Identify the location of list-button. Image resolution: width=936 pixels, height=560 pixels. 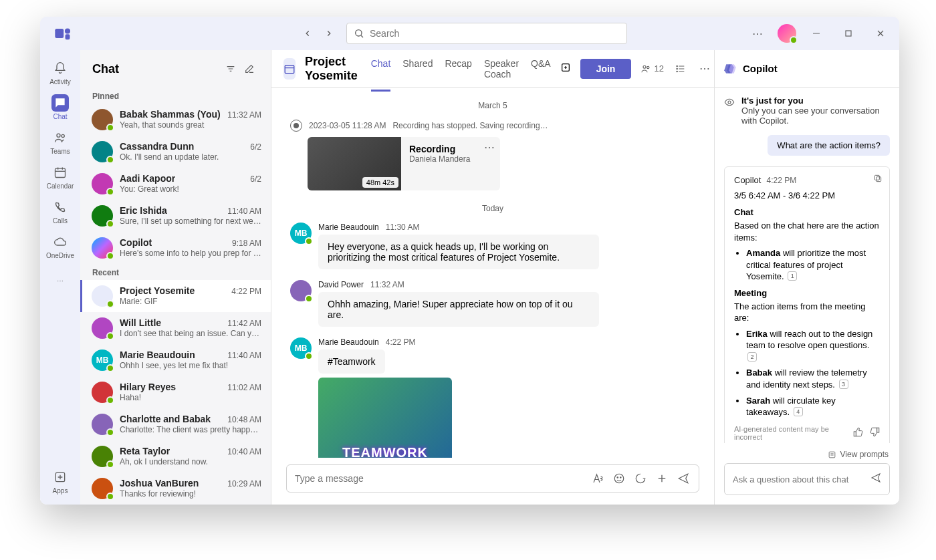
(681, 69).